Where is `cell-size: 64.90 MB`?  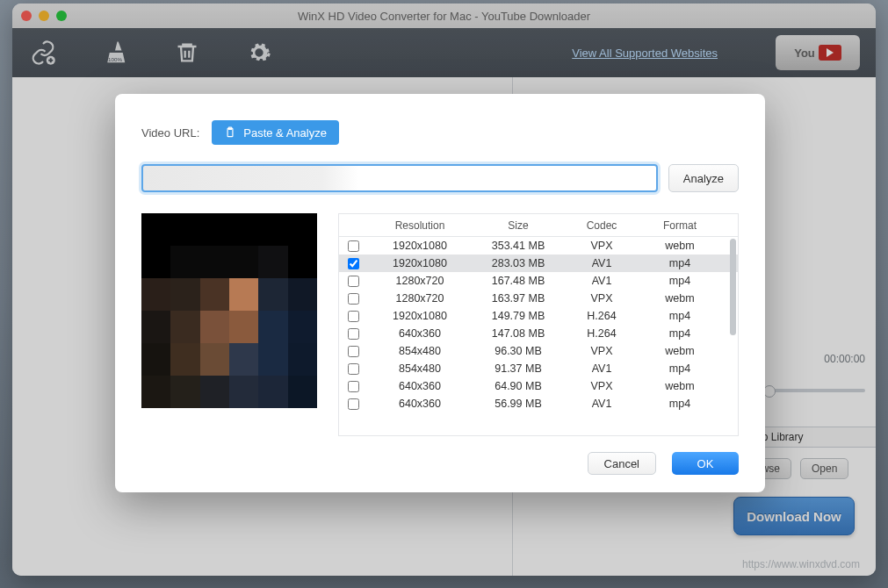 cell-size: 64.90 MB is located at coordinates (518, 386).